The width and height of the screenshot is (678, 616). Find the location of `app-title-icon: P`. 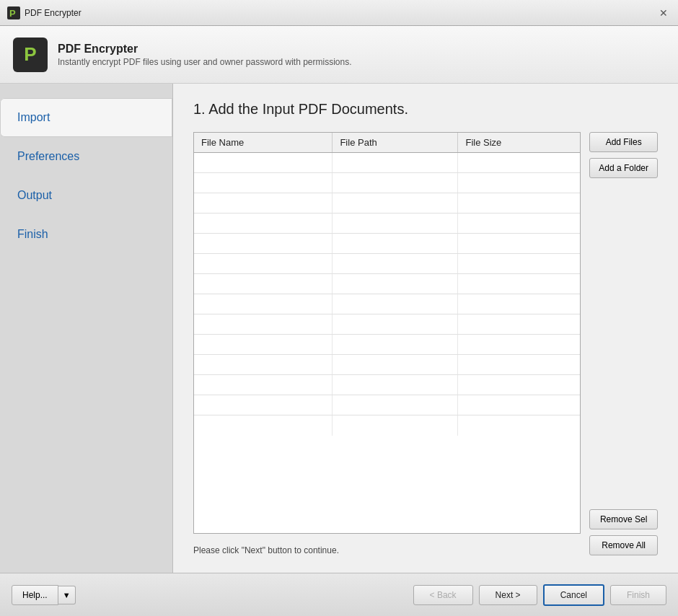

app-title-icon: P is located at coordinates (14, 13).